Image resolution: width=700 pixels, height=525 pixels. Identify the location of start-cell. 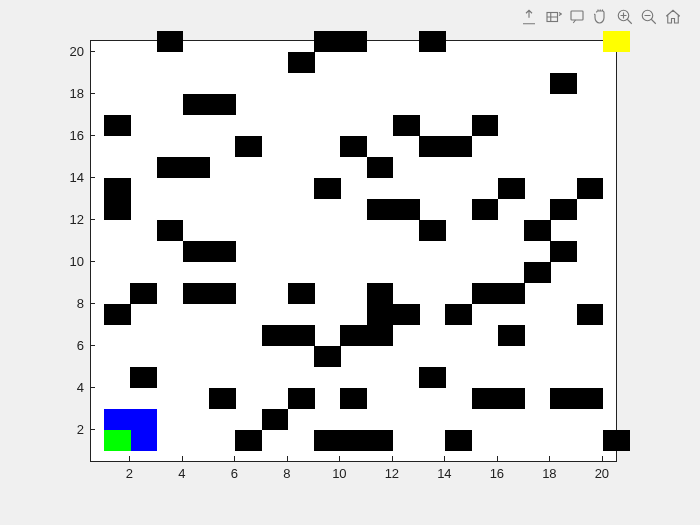
(118, 441).